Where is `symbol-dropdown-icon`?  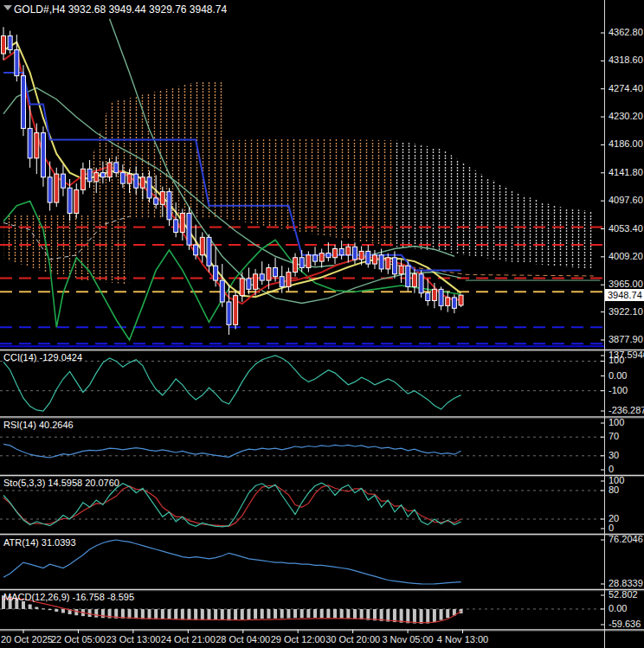 symbol-dropdown-icon is located at coordinates (8, 8).